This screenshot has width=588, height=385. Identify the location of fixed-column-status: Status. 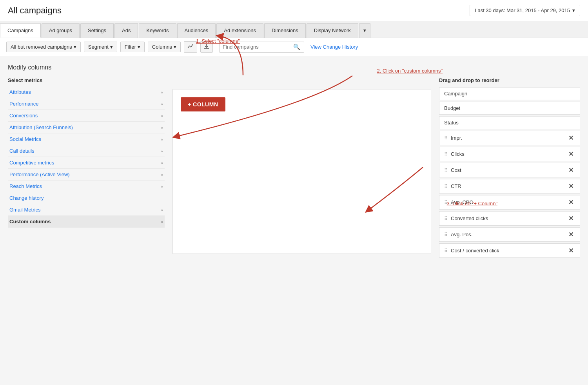
(510, 122).